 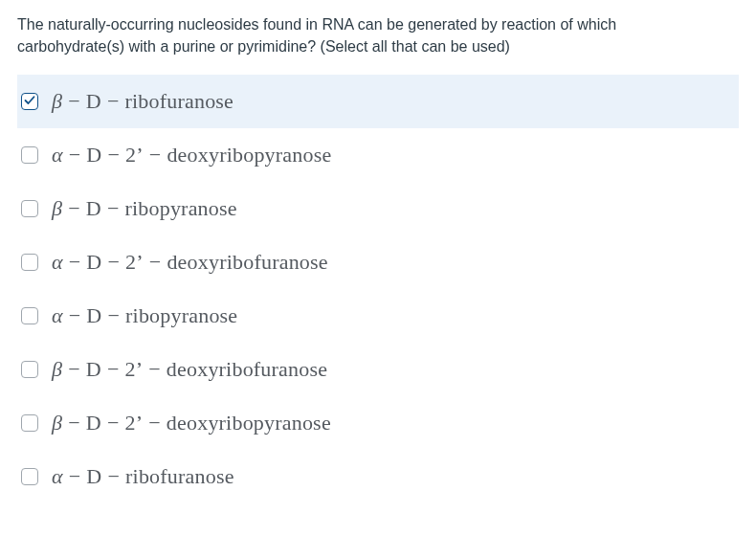 I want to click on option-row: α−D−2’−deoxyribopyranose, so click(x=378, y=155).